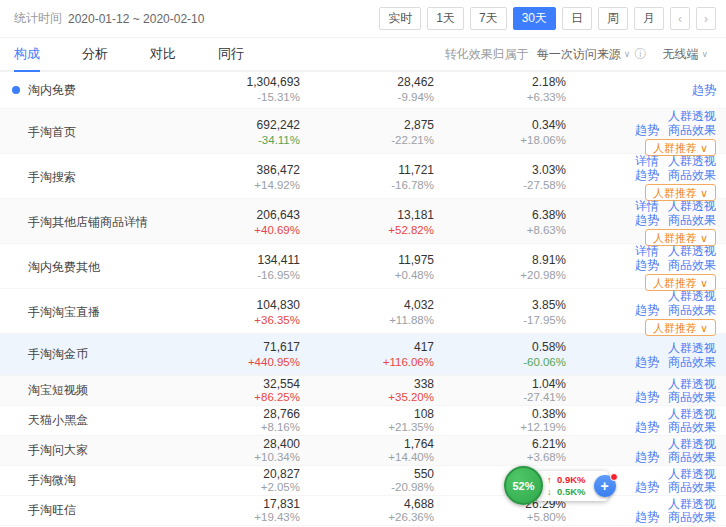  What do you see at coordinates (52, 90) in the screenshot?
I see `source-name: 淘内免费` at bounding box center [52, 90].